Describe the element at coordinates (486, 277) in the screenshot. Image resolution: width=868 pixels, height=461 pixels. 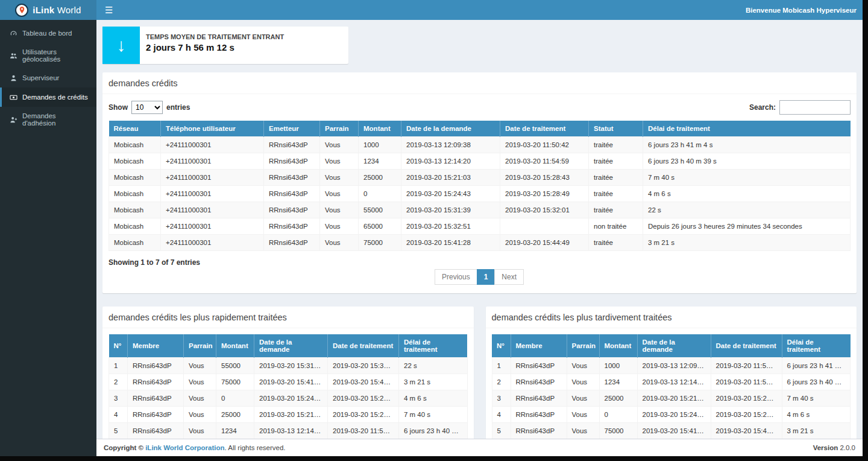
I see `page-1-button: 1` at that location.